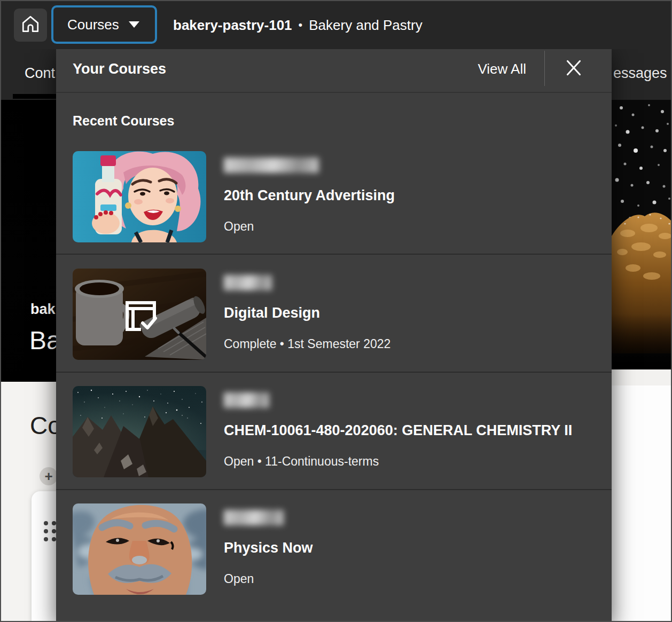  What do you see at coordinates (139, 549) in the screenshot?
I see `course-thumbnail-einstein` at bounding box center [139, 549].